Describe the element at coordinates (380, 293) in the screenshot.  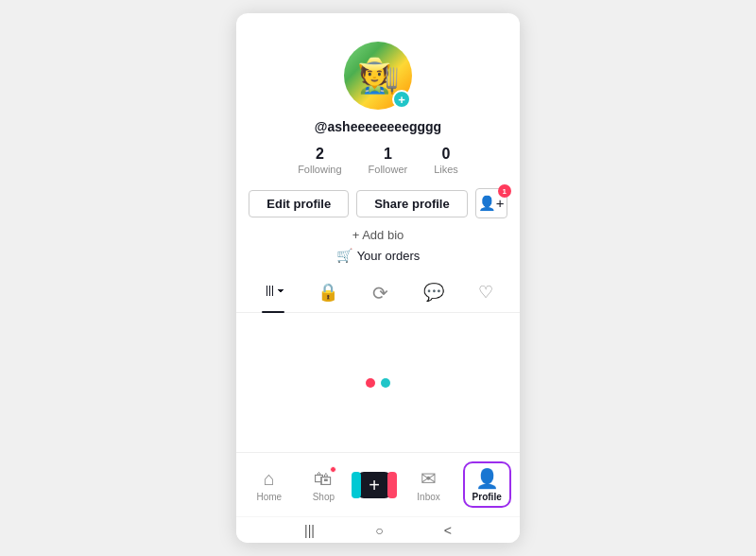
I see `repost-icon: ⟳` at that location.